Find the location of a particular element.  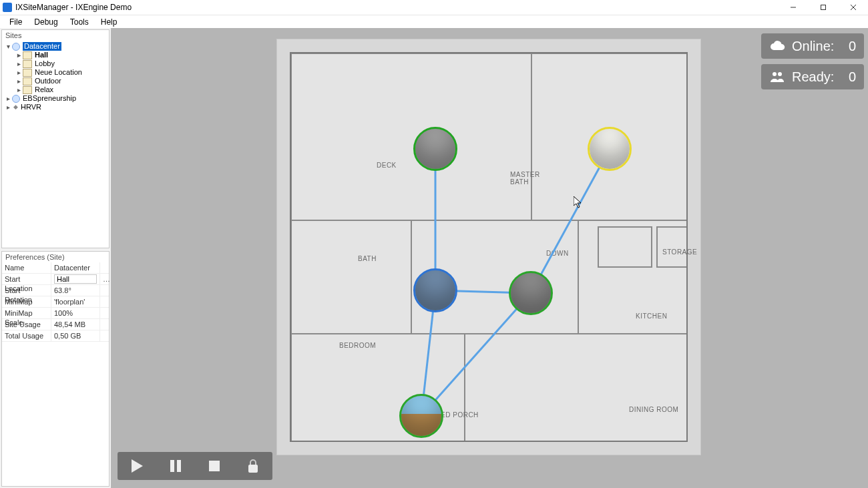

tree-label: HRVR is located at coordinates (31, 107).